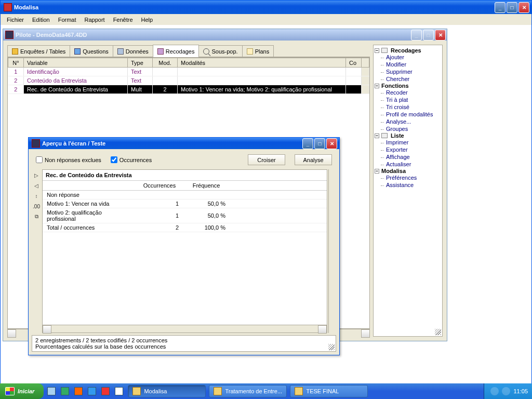 The height and width of the screenshot is (399, 532). I want to click on freq-col-freq: Fréquence, so click(206, 186).